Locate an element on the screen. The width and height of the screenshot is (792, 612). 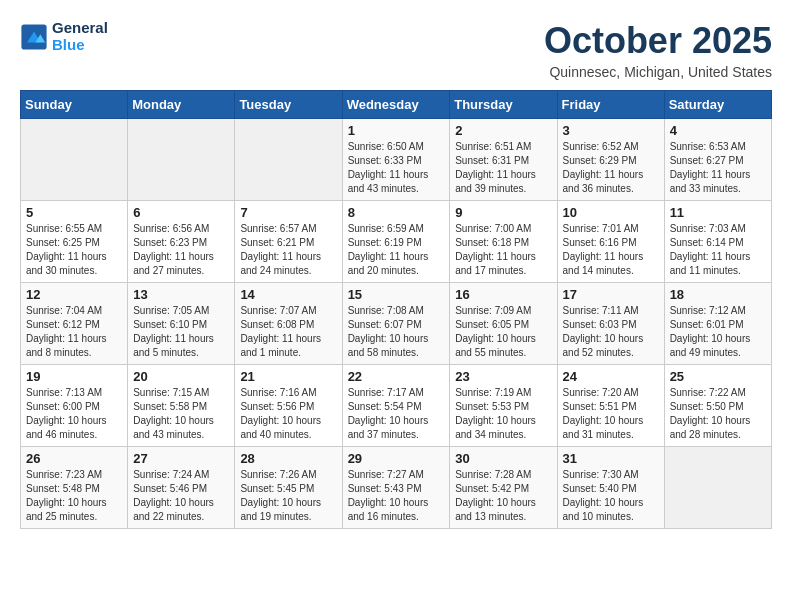
day-number: 16 is located at coordinates (503, 294).